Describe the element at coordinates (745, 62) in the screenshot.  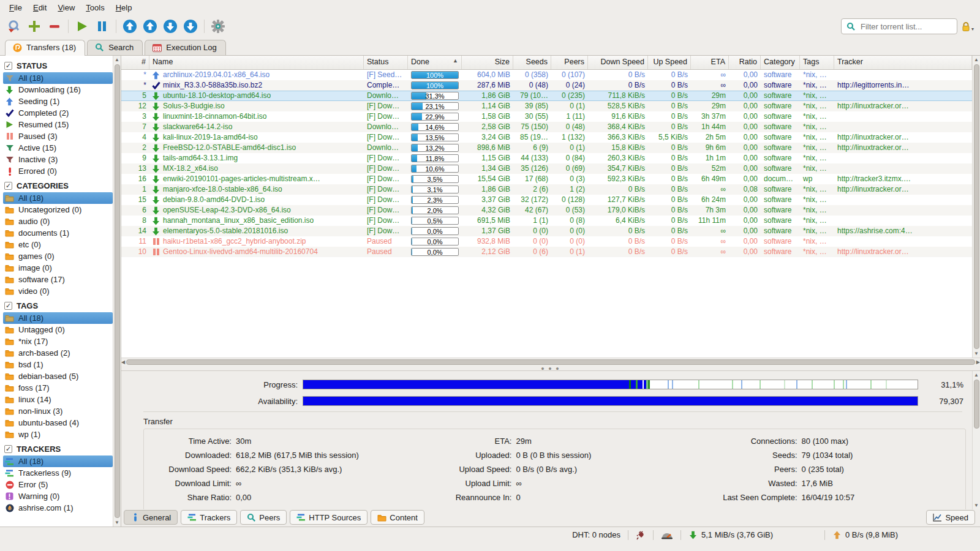
I see `column-header-ratio: Ratio` at that location.